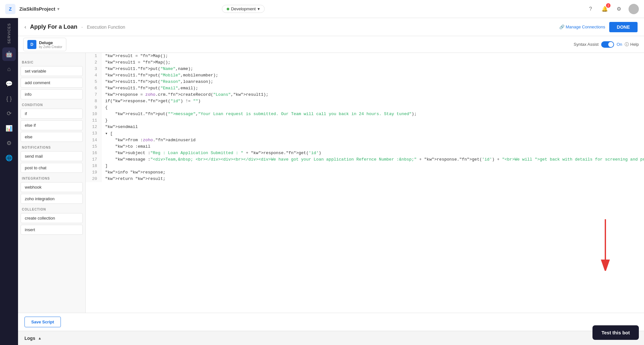 This screenshot has height=345, width=644. Describe the element at coordinates (93, 121) in the screenshot. I see `line-number: 11` at that location.